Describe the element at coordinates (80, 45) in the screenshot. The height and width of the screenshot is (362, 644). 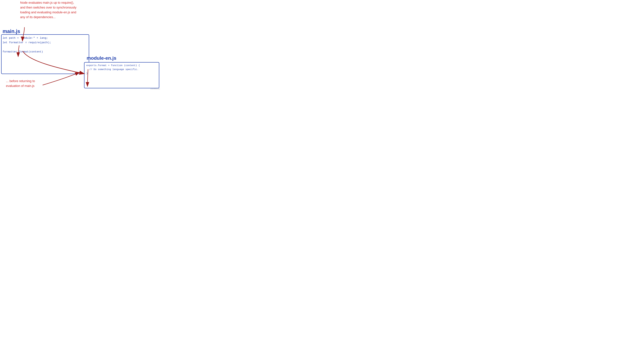
I see `page-container: Node evaluates main.js up to require(), …` at that location.